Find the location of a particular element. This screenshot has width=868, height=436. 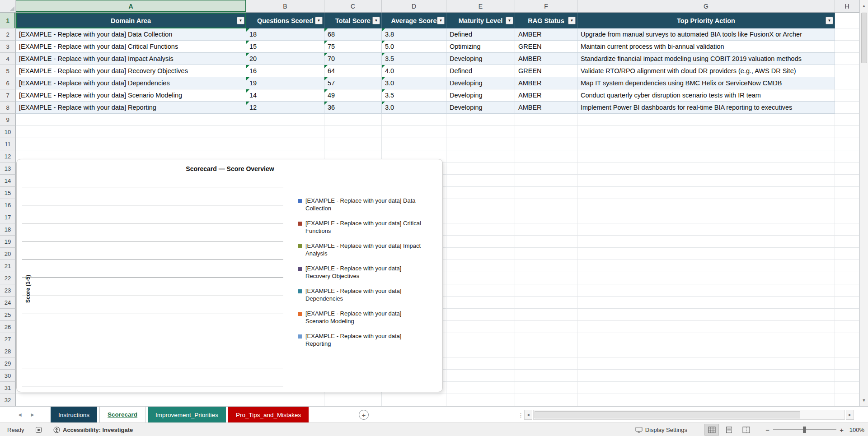

cell-G13 is located at coordinates (706, 169).